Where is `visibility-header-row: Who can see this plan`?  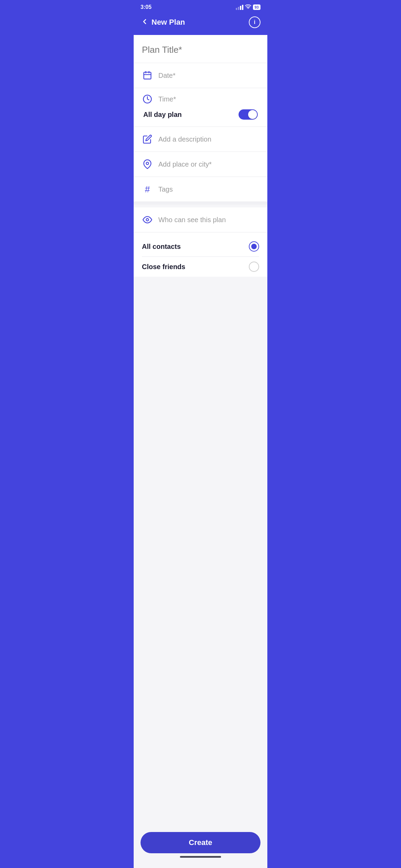
visibility-header-row: Who can see this plan is located at coordinates (200, 220).